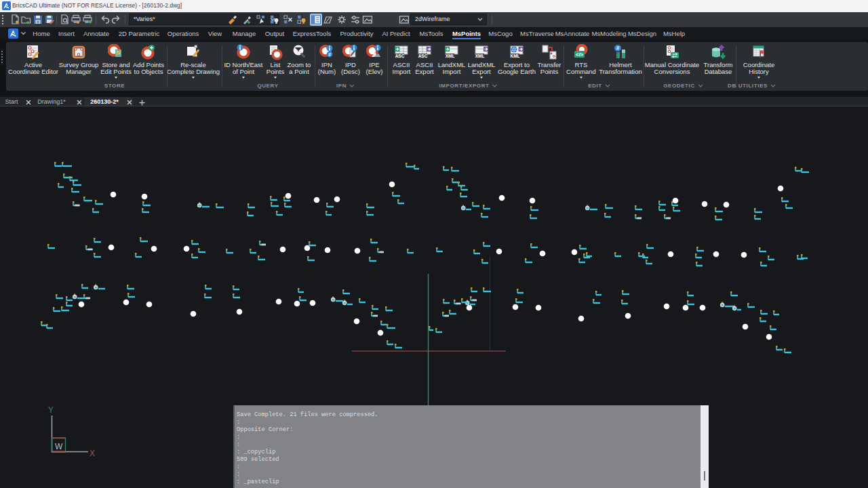 The height and width of the screenshot is (488, 868). I want to click on svg-text: W, so click(59, 447).